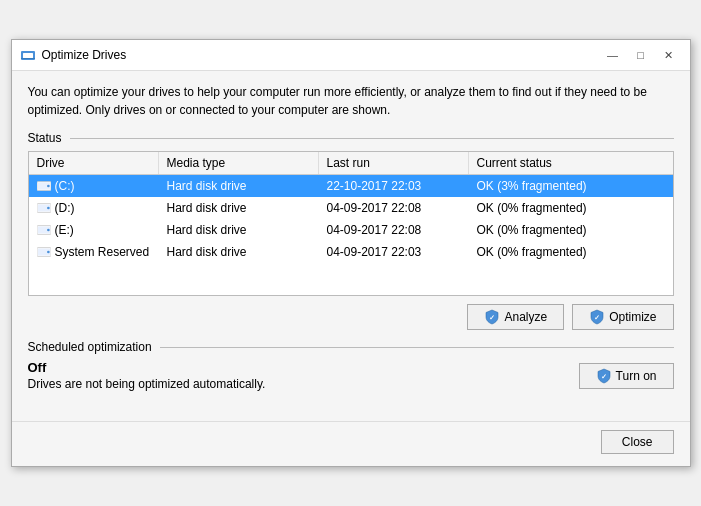 The height and width of the screenshot is (506, 701). I want to click on shield-turn-on-icon: ✓, so click(604, 376).